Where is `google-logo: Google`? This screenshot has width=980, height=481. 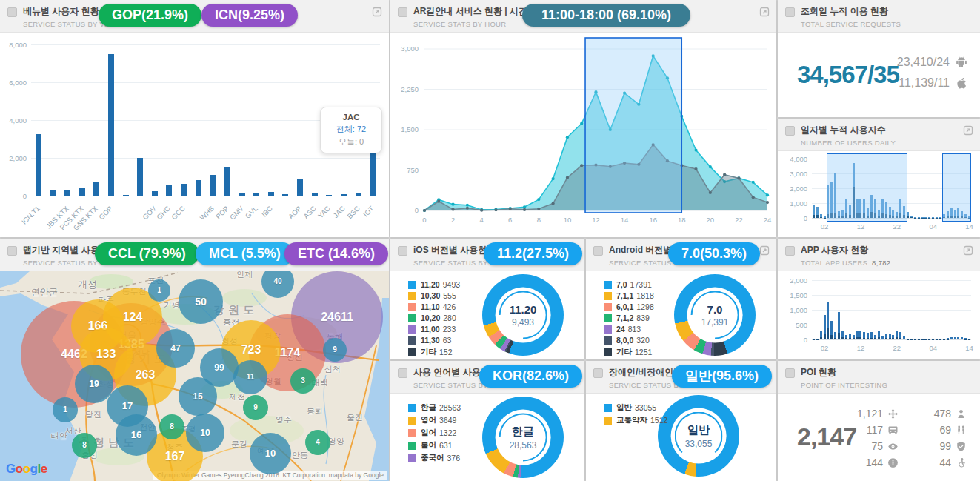 google-logo: Google is located at coordinates (27, 469).